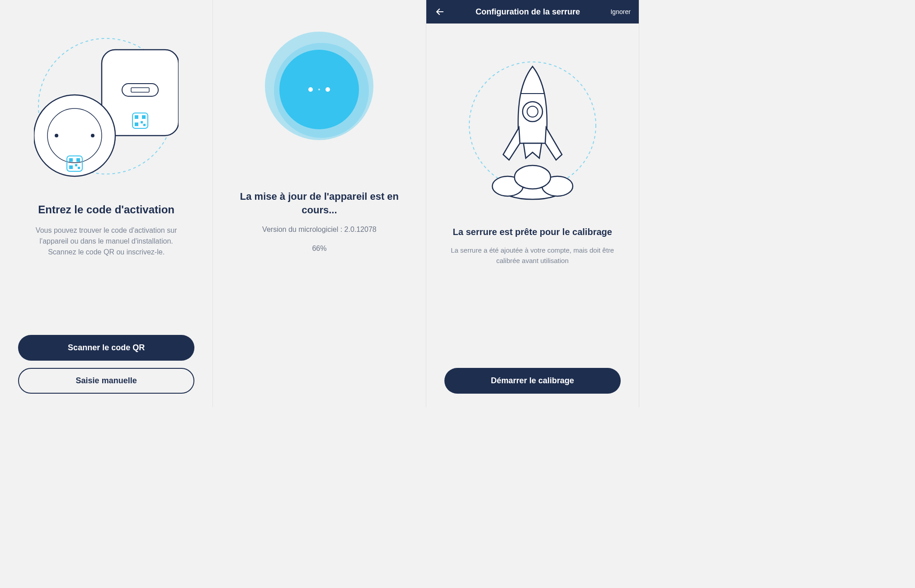 This screenshot has height=588, width=915. Describe the element at coordinates (533, 125) in the screenshot. I see `rocket-icon` at that location.